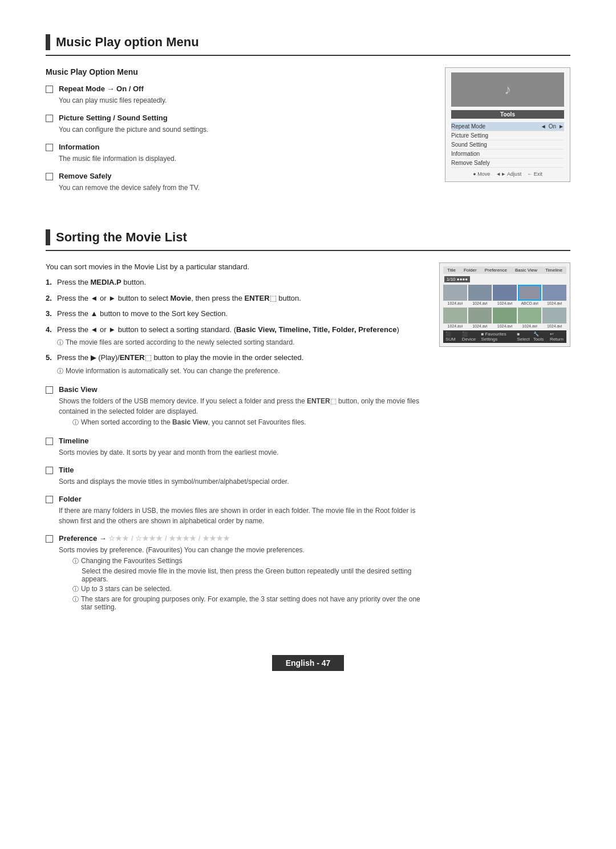 The image size is (616, 849). What do you see at coordinates (234, 510) in the screenshot?
I see `checkbox-folder: Folder If there are many folders in USB,…` at bounding box center [234, 510].